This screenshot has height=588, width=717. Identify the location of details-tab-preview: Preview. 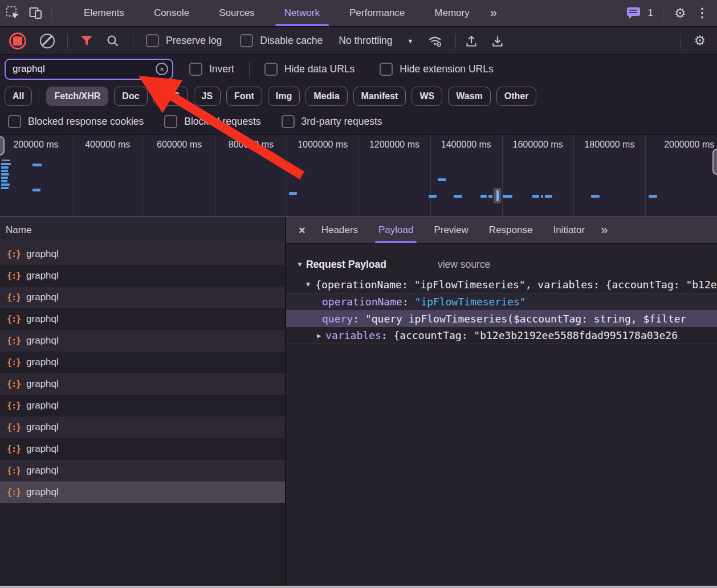
(451, 230).